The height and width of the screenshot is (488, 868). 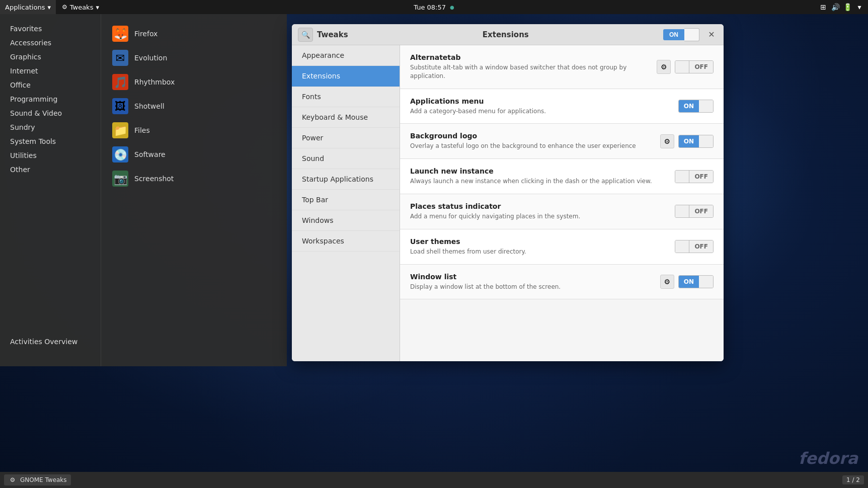 I want to click on app-files: 📁 Files, so click(x=194, y=130).